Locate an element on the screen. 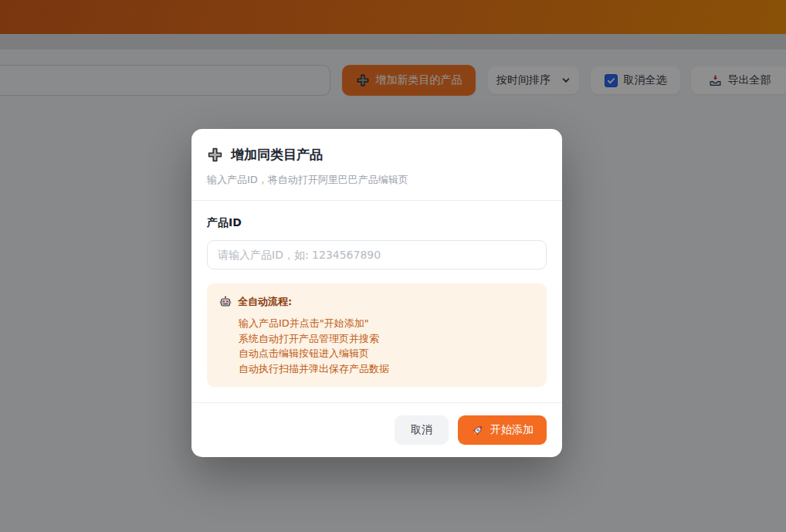 Image resolution: width=786 pixels, height=532 pixels. auto-flow-step: 自动点击编辑按钮进入编辑页 is located at coordinates (386, 354).